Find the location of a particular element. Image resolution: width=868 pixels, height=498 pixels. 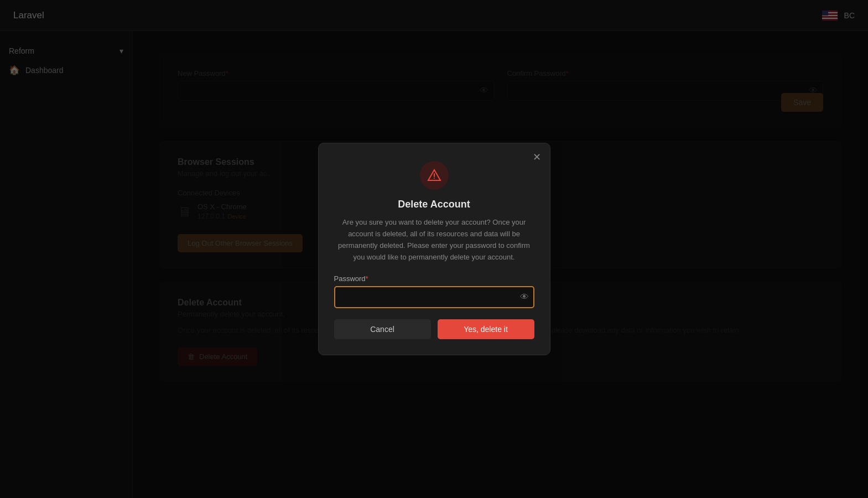

modal-eye-button: 👁 is located at coordinates (524, 297).